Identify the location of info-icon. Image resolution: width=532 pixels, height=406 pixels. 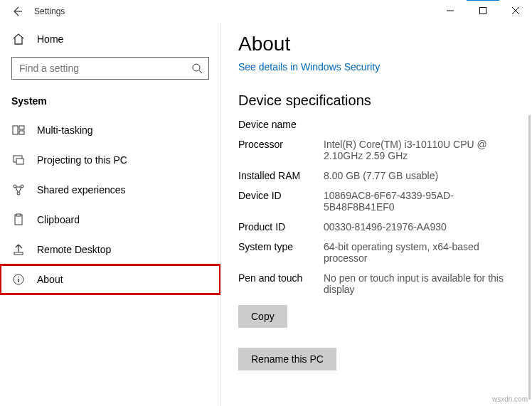
(18, 279).